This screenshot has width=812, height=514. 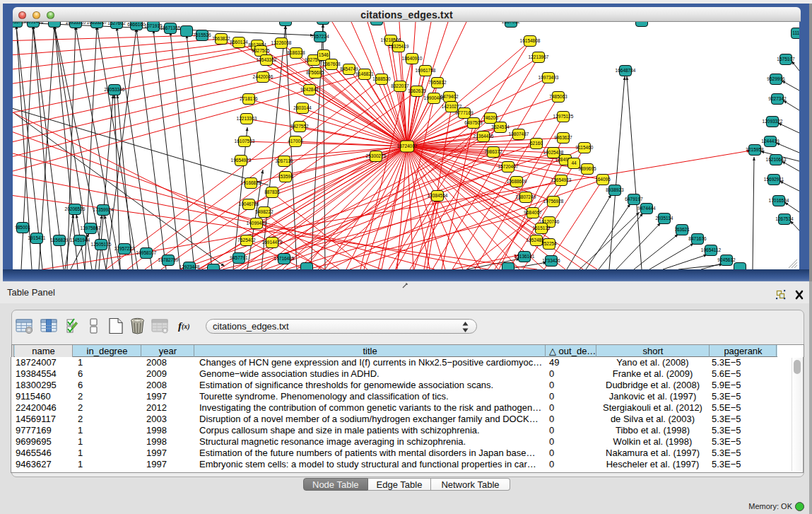 What do you see at coordinates (519, 134) in the screenshot?
I see `svg-text: 10807487` at bounding box center [519, 134].